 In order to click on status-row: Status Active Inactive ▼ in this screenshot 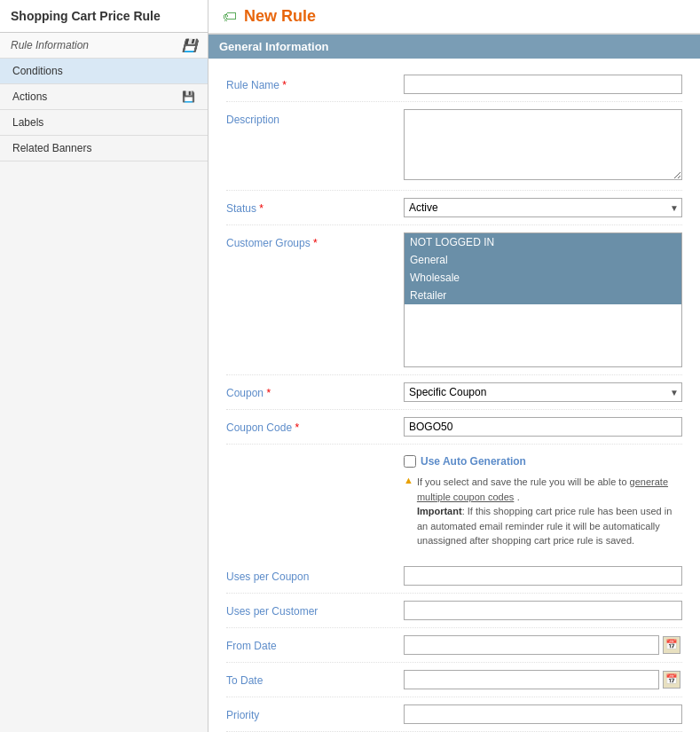, I will do `click(454, 208)`.